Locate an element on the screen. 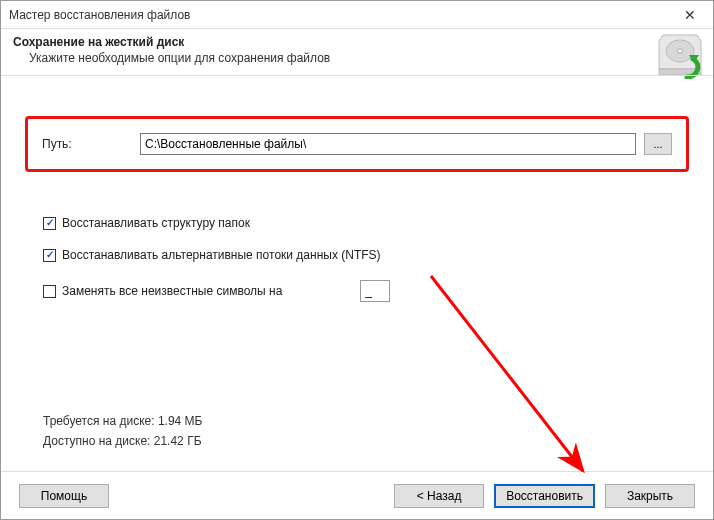 Image resolution: width=714 pixels, height=520 pixels. restore-structure-label: Восстанавливать структуру папок is located at coordinates (156, 223).